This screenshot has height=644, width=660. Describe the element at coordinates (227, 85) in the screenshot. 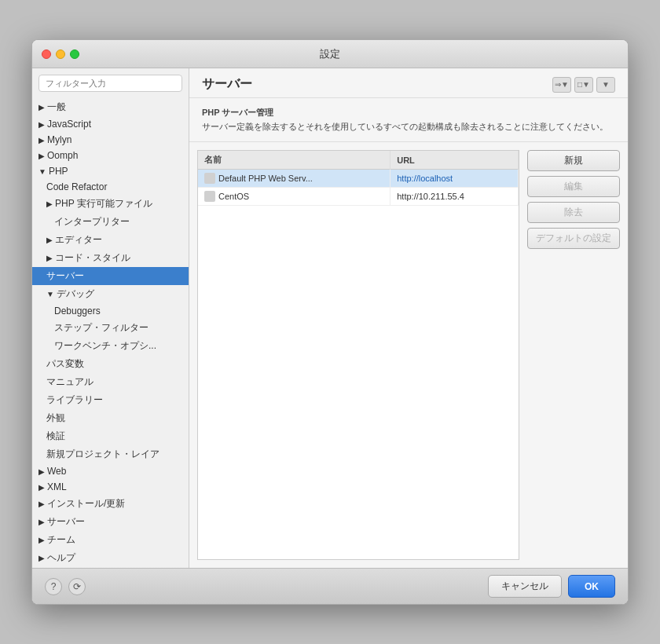

I see `panel-title: サーバー` at that location.